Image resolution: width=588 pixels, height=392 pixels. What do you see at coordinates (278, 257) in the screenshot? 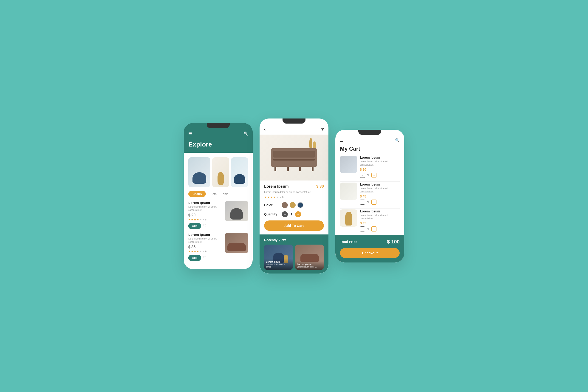
I see `recently-viewed-item-1: Lorem Ipsum Lorem ipsum dolor is arnet.` at bounding box center [278, 257].